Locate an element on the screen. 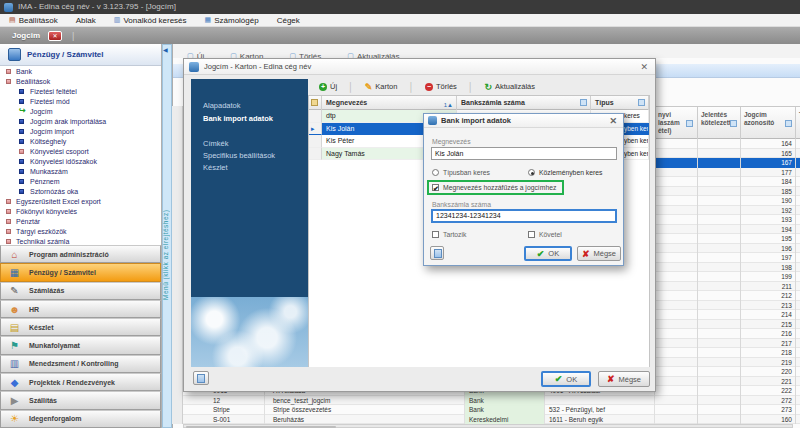 Image resolution: width=800 pixels, height=428 pixels. menu-item-ablak: Ablak is located at coordinates (86, 20).